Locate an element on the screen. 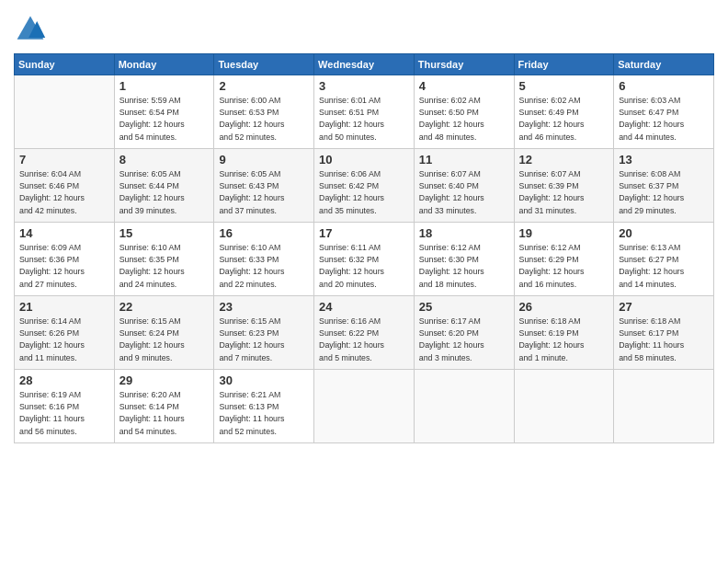 Image resolution: width=728 pixels, height=563 pixels. day-header-sunday: Sunday is located at coordinates (64, 64).